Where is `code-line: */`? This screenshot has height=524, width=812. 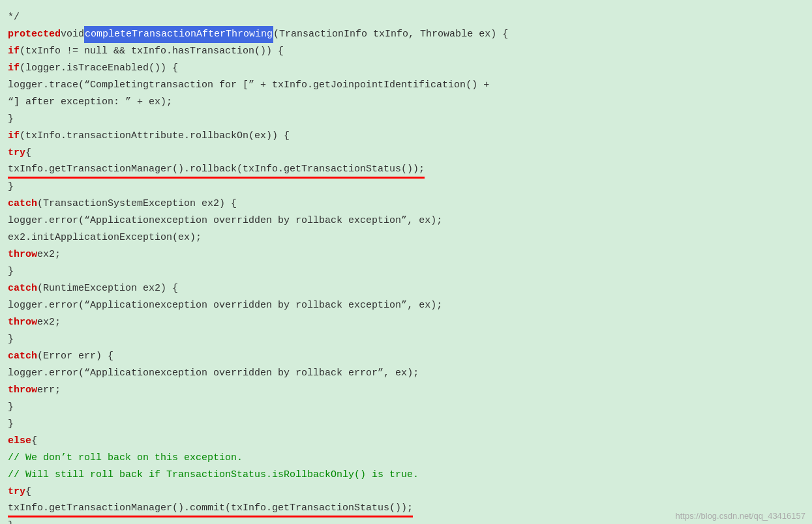
code-line: */ is located at coordinates (406, 18).